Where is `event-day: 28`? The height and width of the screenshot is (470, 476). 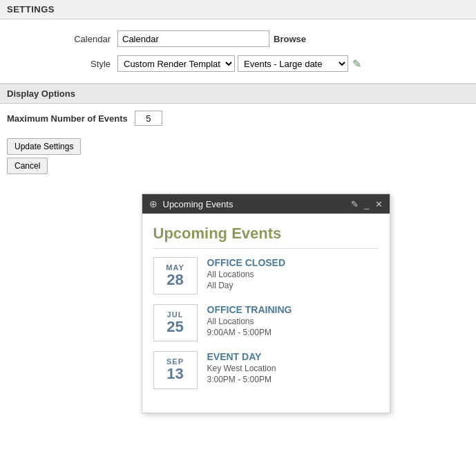
event-day: 28 is located at coordinates (175, 280).